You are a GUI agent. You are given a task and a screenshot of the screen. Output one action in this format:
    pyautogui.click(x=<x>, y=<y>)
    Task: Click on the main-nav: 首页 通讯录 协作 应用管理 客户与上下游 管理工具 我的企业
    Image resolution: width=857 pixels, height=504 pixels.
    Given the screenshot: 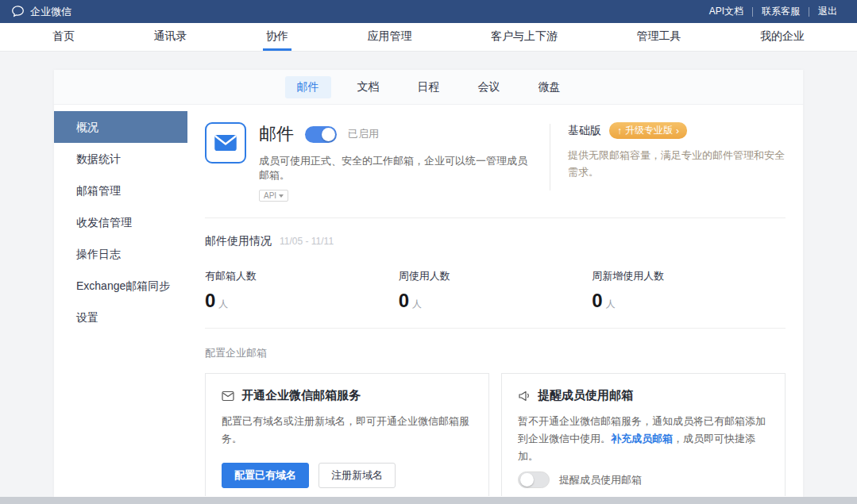 What is the action you would take?
    pyautogui.click(x=429, y=37)
    